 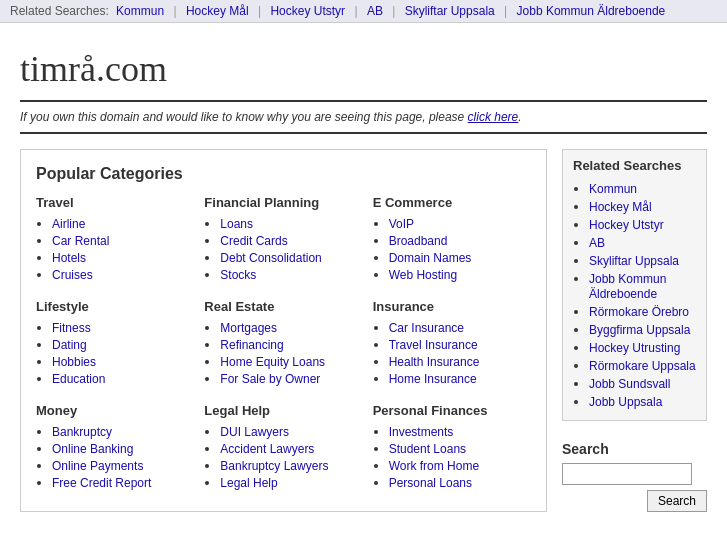 What do you see at coordinates (248, 483) in the screenshot?
I see `category-link: Legal Help` at bounding box center [248, 483].